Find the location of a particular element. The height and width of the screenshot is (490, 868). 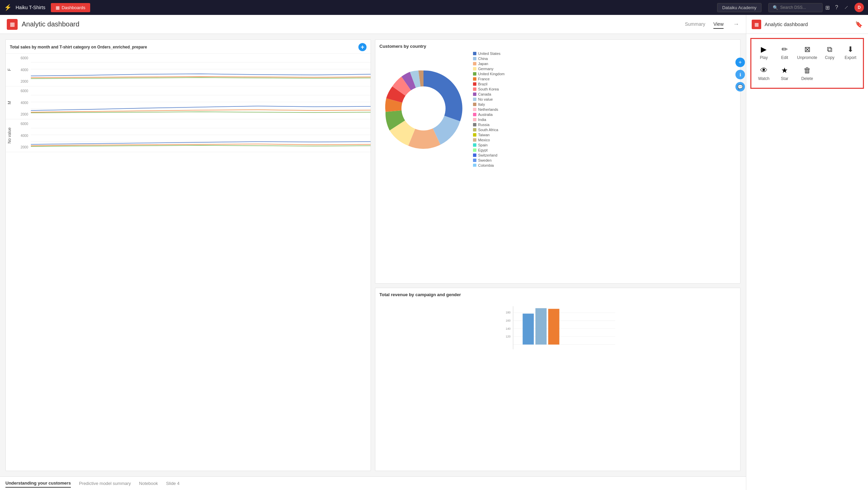

active-nav-tab: ▦ Dashboards is located at coordinates (71, 7).